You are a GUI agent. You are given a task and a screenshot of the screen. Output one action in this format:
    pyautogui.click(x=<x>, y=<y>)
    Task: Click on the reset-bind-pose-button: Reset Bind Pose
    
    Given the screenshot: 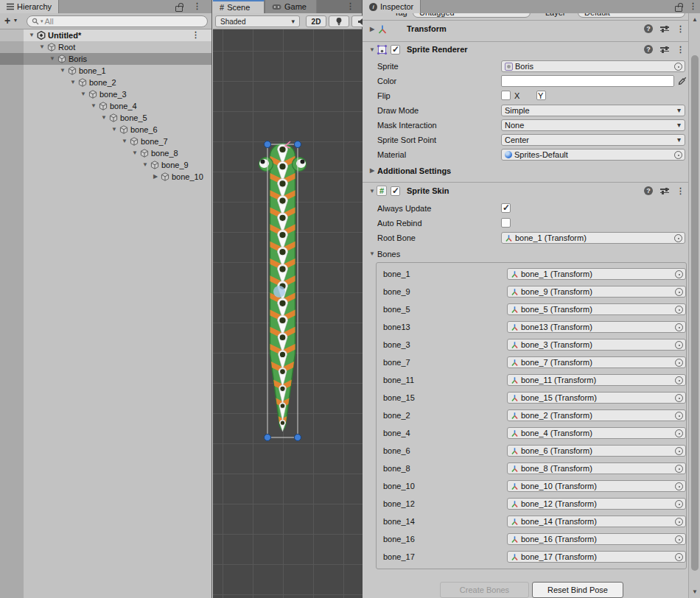 What is the action you would take?
    pyautogui.click(x=578, y=590)
    